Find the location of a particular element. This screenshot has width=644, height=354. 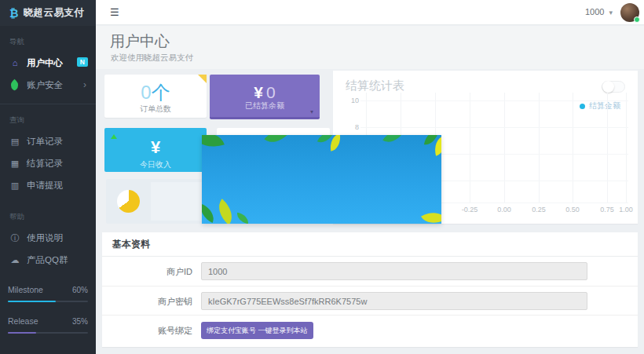

milestone-progress-bar is located at coordinates (48, 301).